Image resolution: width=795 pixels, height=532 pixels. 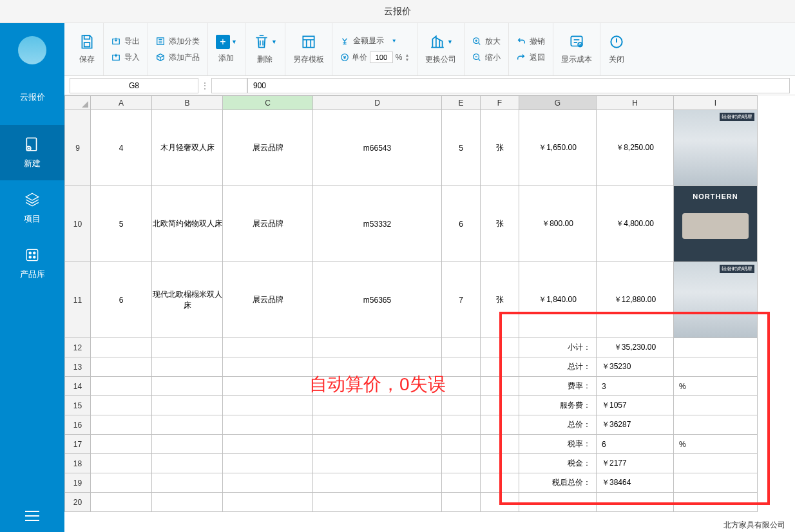 What do you see at coordinates (378, 103) in the screenshot?
I see `col-header-D: D` at bounding box center [378, 103].